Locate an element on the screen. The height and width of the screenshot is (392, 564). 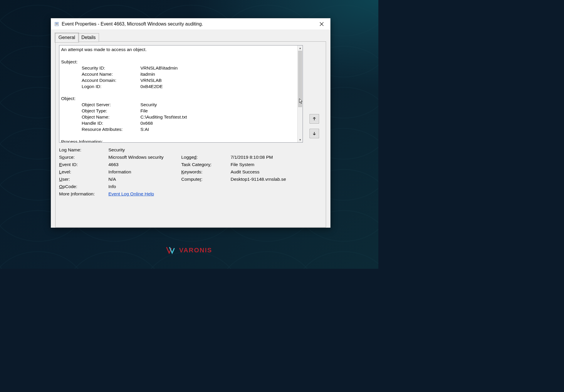
prev-event-button is located at coordinates (314, 119).